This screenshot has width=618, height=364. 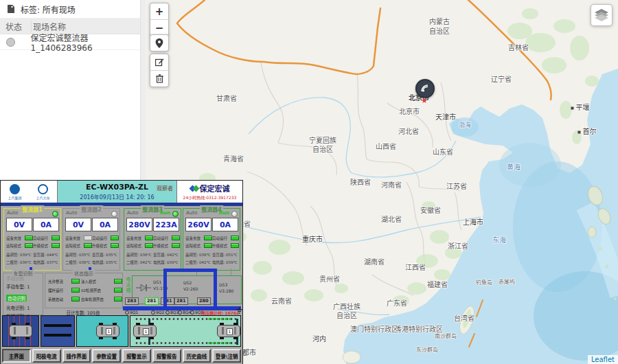 What do you see at coordinates (159, 78) in the screenshot?
I see `delete-button` at bounding box center [159, 78].